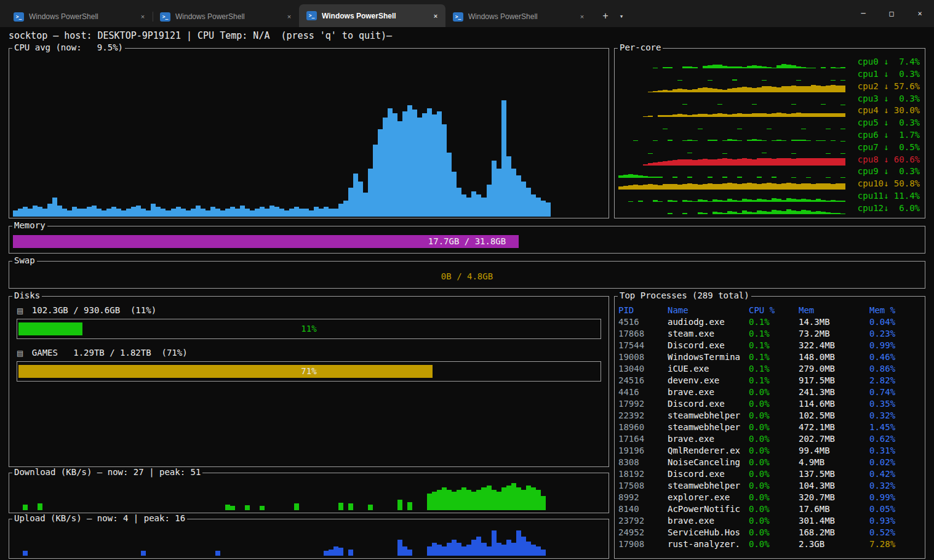 The image size is (934, 560). What do you see at coordinates (770, 544) in the screenshot?
I see `process-row: 17908rust-analyzer.0.0%2.3GB7.28%` at bounding box center [770, 544].